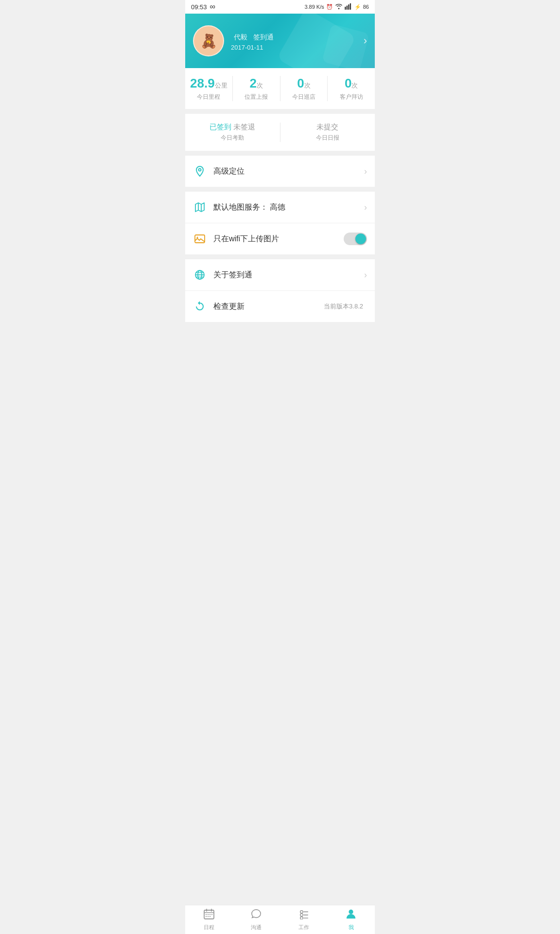 This screenshot has height=934, width=560. What do you see at coordinates (257, 89) in the screenshot?
I see `stat-location-report: 2次 位置上报` at bounding box center [257, 89].